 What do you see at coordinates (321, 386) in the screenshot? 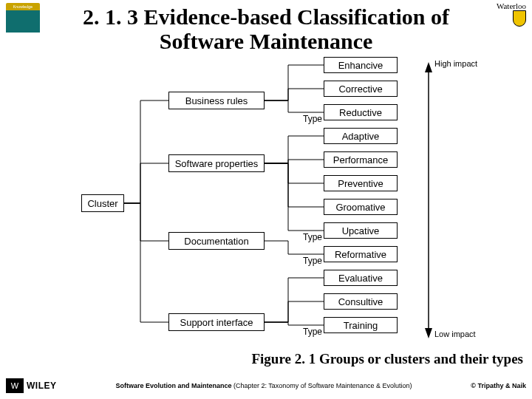
I see `footer-book-rest: (Chapter 2: Taxonomy of Software Mainten…` at bounding box center [321, 386].